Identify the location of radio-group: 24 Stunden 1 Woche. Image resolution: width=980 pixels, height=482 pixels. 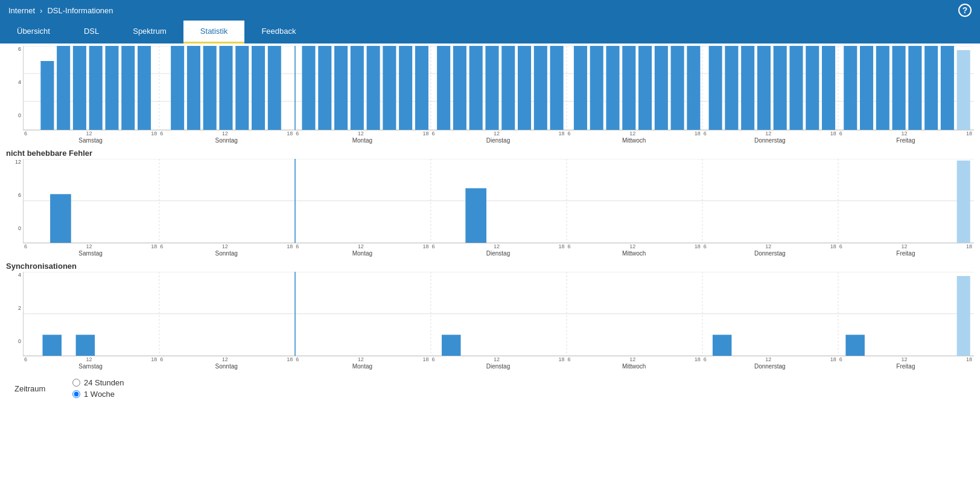
(98, 388).